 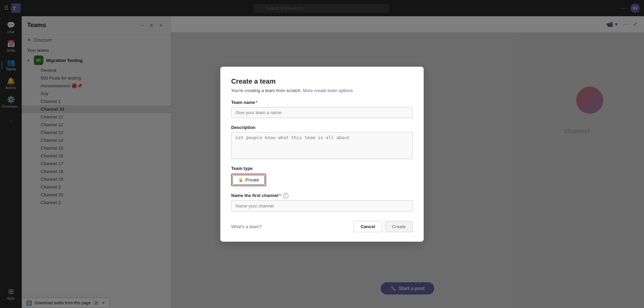 I want to click on more-options-link: More create team options, so click(x=328, y=91).